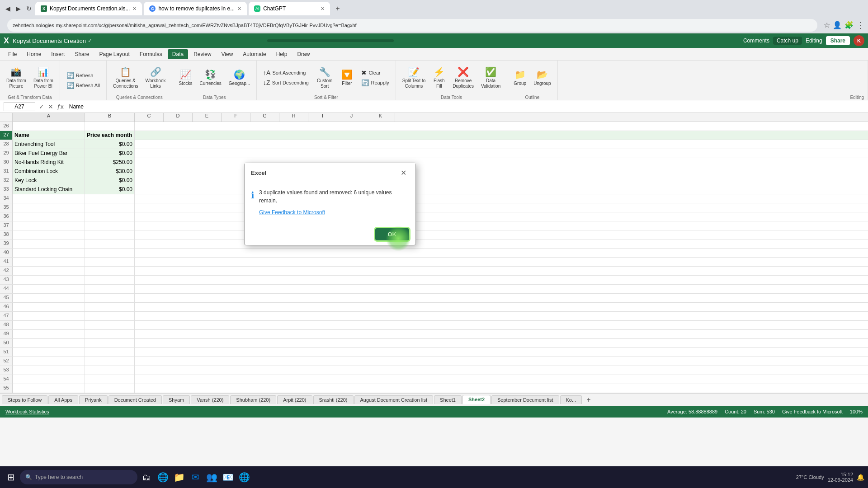  What do you see at coordinates (49, 352) in the screenshot?
I see `cell-a51` at bounding box center [49, 352].